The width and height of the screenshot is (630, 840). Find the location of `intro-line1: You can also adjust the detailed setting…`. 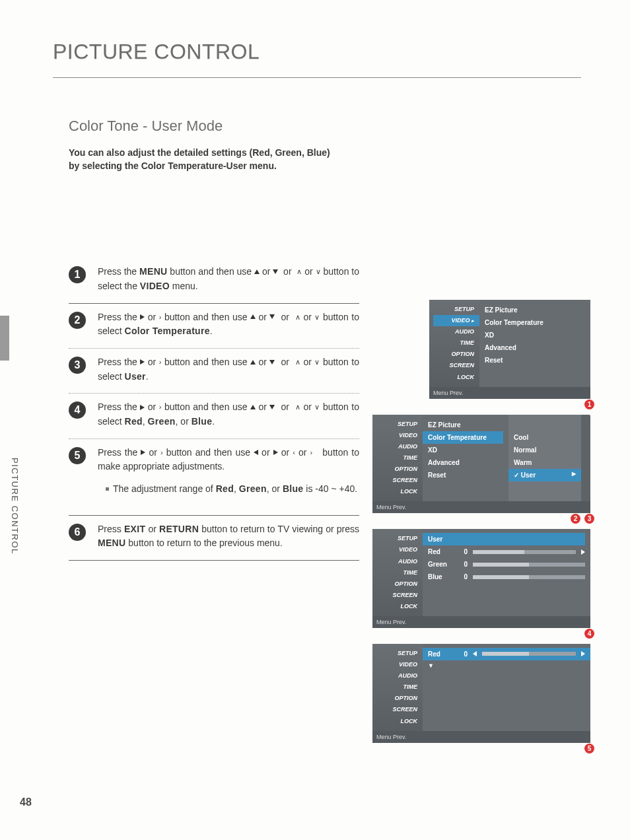

intro-line1: You can also adjust the detailed setting… is located at coordinates (199, 153).